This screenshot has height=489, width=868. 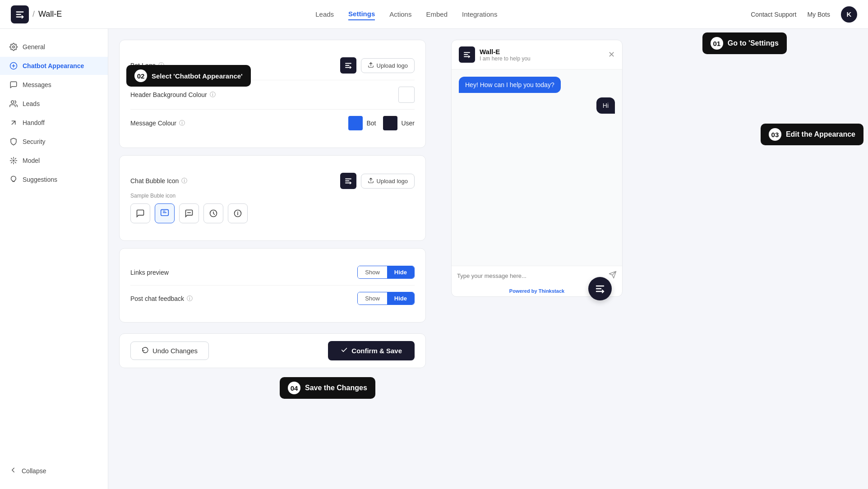 What do you see at coordinates (401, 299) in the screenshot?
I see `post-chat-hide-button: Hide` at bounding box center [401, 299].